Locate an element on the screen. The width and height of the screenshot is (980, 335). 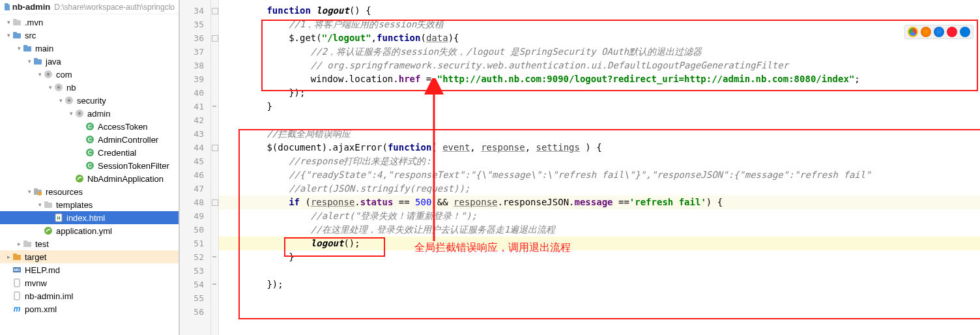
tree-item-nb-admin-iml: nb-admin.iml is located at coordinates (89, 296).